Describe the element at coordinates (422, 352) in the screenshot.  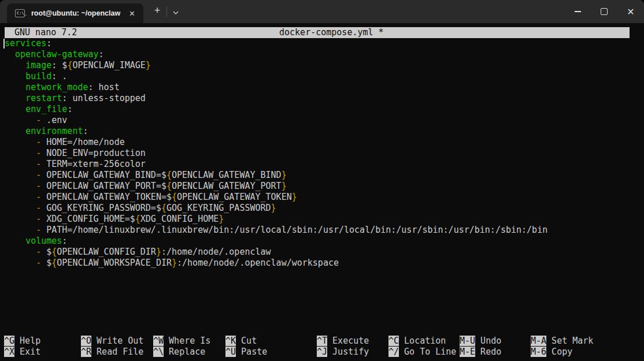
I see `shortcut-go-to-line: ^/ Go To Line` at that location.